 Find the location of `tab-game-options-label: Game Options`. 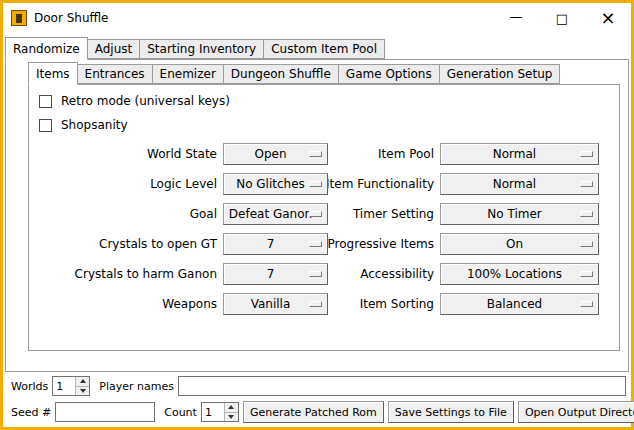

tab-game-options-label: Game Options is located at coordinates (389, 74).